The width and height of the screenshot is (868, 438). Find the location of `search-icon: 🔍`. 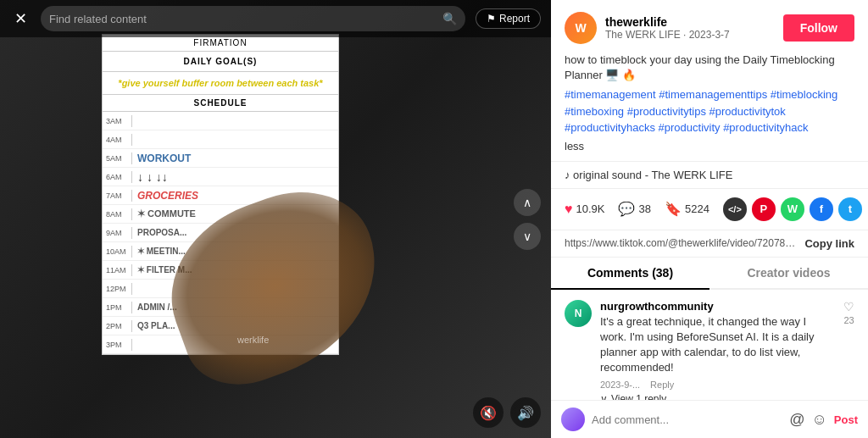

search-icon: 🔍 is located at coordinates (449, 19).